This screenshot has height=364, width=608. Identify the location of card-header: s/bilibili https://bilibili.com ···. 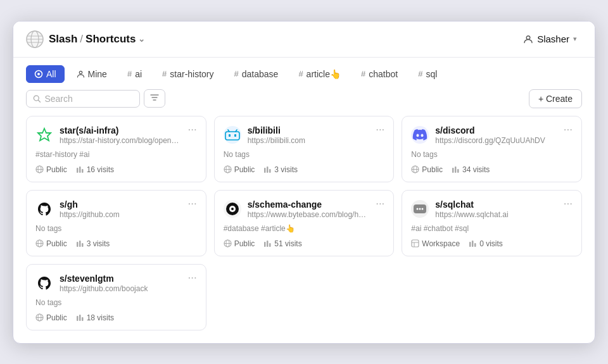
(304, 135).